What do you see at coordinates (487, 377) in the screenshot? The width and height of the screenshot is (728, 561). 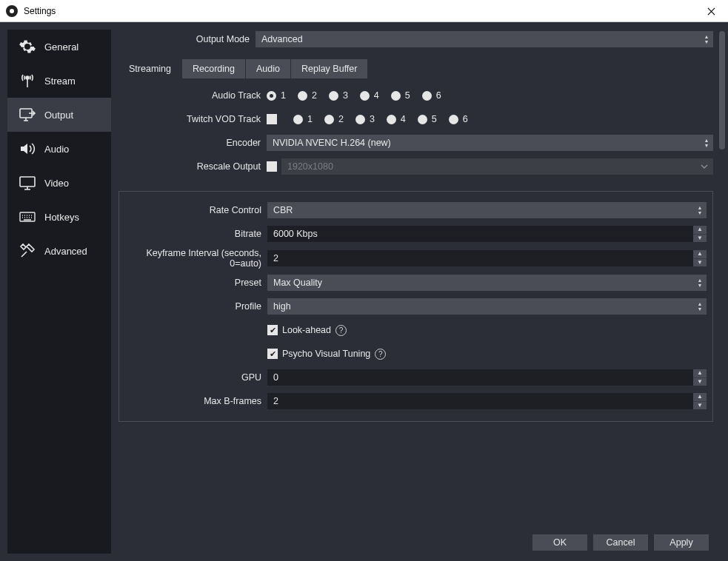 I see `gpu-input: 0 ▲▼` at bounding box center [487, 377].